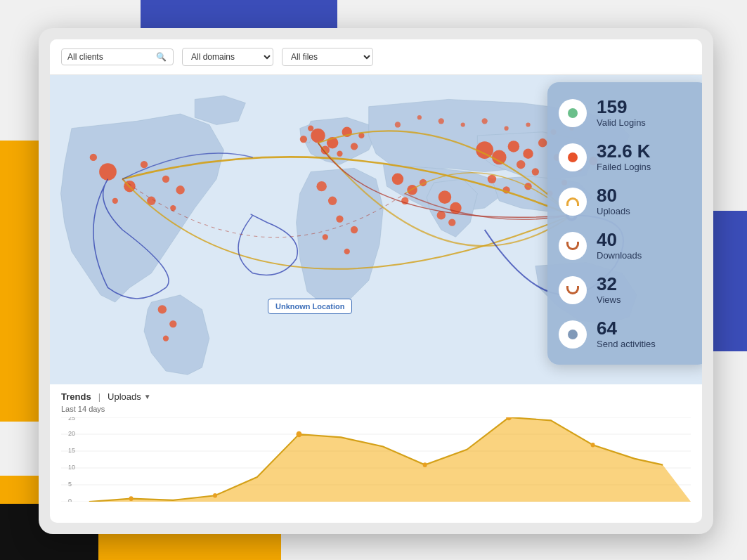 Image resolution: width=747 pixels, height=560 pixels. Describe the element at coordinates (72, 450) in the screenshot. I see `svg-text: 15` at that location.